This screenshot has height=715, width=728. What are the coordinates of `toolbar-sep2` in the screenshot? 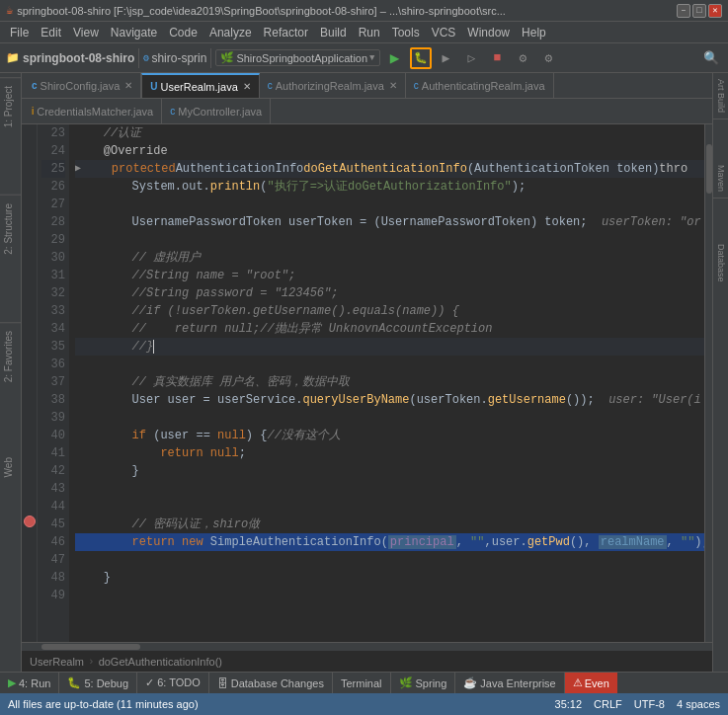 It's located at (211, 58).